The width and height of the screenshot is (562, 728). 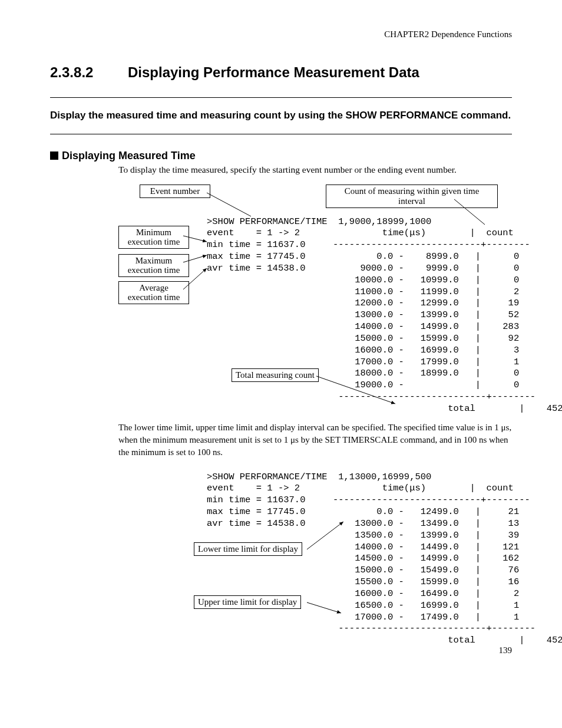 What do you see at coordinates (128, 156) in the screenshot?
I see `subheading-text: Displaying Measured Time` at bounding box center [128, 156].